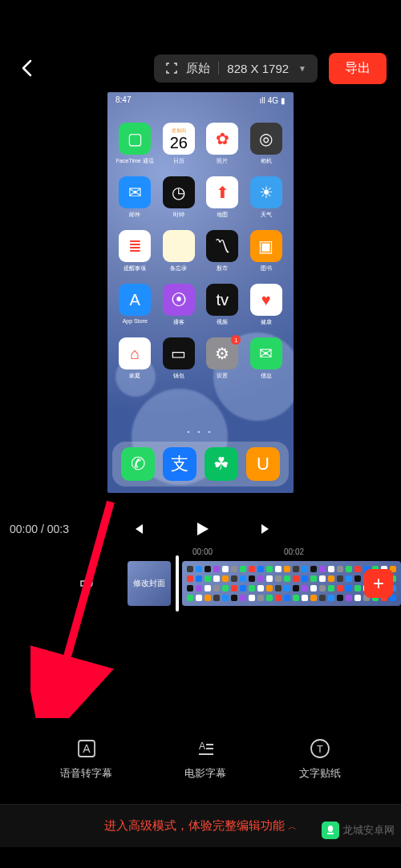  Describe the element at coordinates (330, 830) in the screenshot. I see `watermark-logo-icon` at that location.